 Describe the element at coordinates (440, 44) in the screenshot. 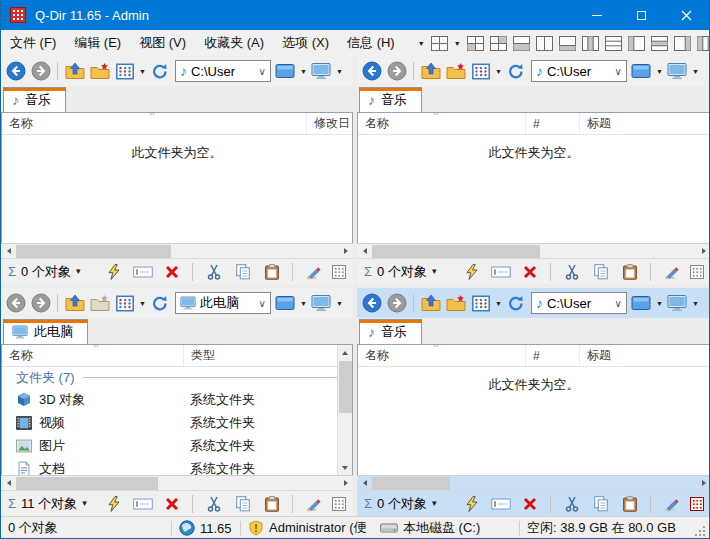

I see `layout-quad-icon` at that location.